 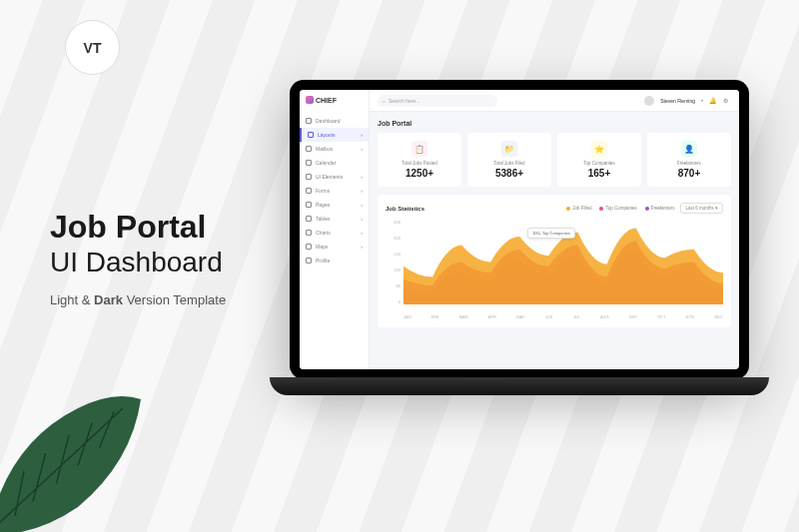 I want to click on legend-item: Top Companies, so click(x=617, y=208).